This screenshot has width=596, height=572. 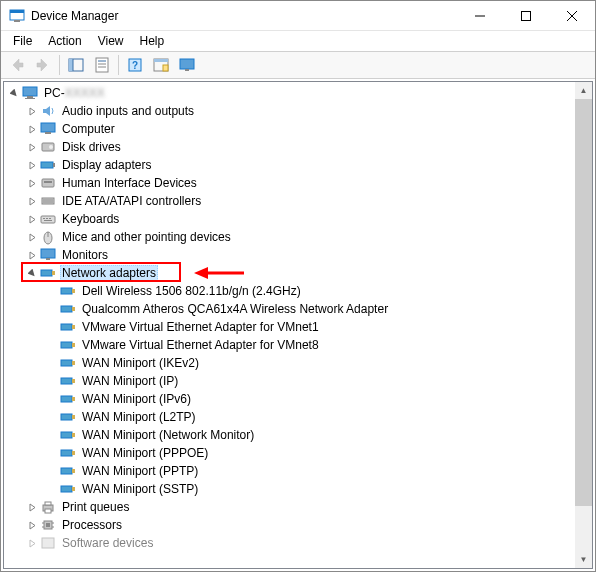 I want to click on tree-device-node: WAN Miniport (IPv6), so click(x=290, y=399).